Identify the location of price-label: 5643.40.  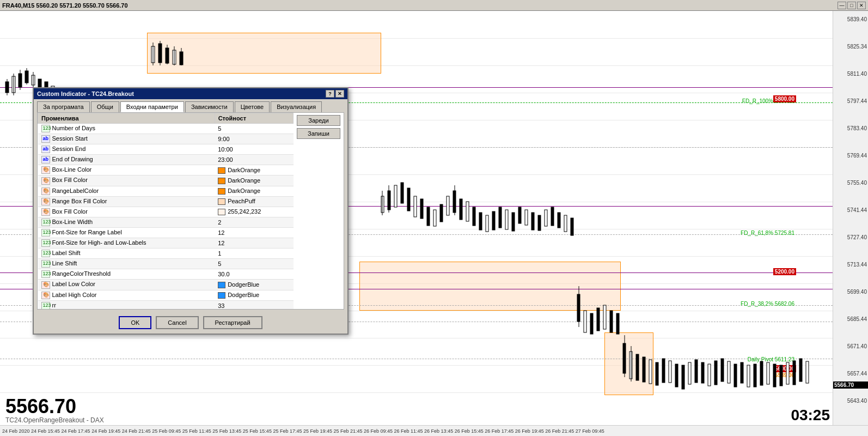
(857, 401).